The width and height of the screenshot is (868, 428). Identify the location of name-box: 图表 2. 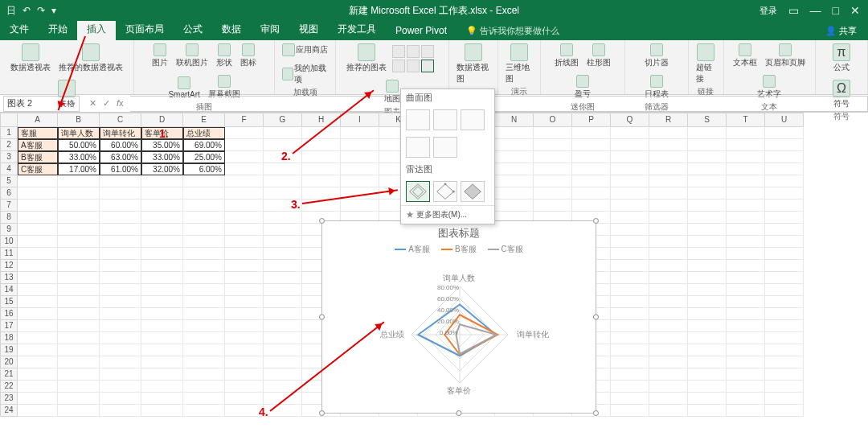
(42, 104).